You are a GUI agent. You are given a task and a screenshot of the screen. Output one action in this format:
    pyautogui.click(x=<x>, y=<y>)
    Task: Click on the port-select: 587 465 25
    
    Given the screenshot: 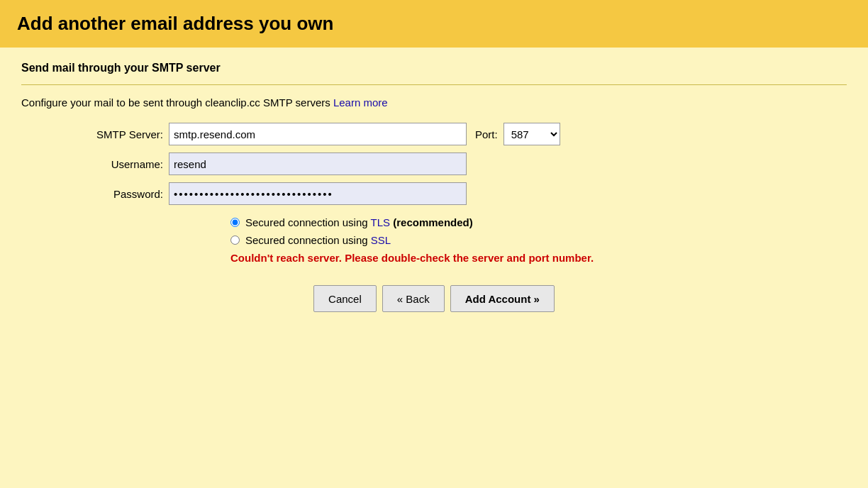 What is the action you would take?
    pyautogui.click(x=532, y=134)
    